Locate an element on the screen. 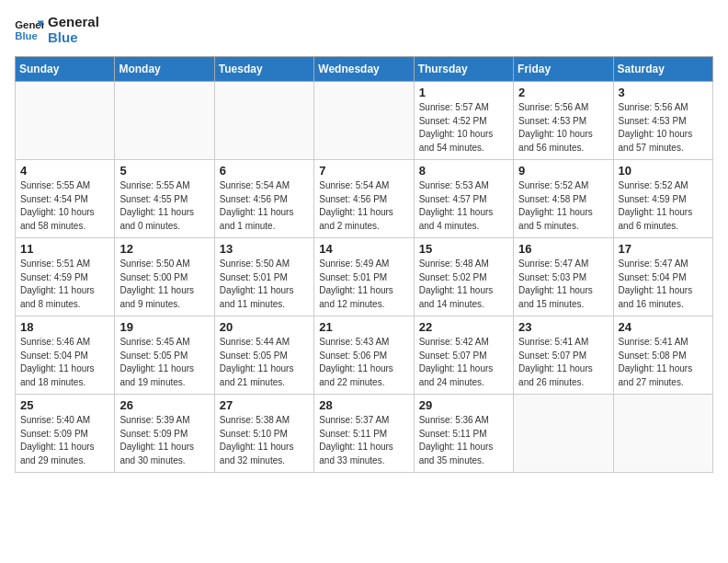 The height and width of the screenshot is (563, 728). logo-icon: General Blue is located at coordinates (29, 30).